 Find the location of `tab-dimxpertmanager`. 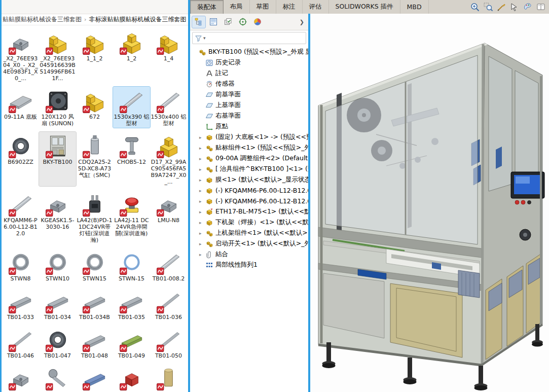

tab-dimxpertmanager is located at coordinates (243, 22).